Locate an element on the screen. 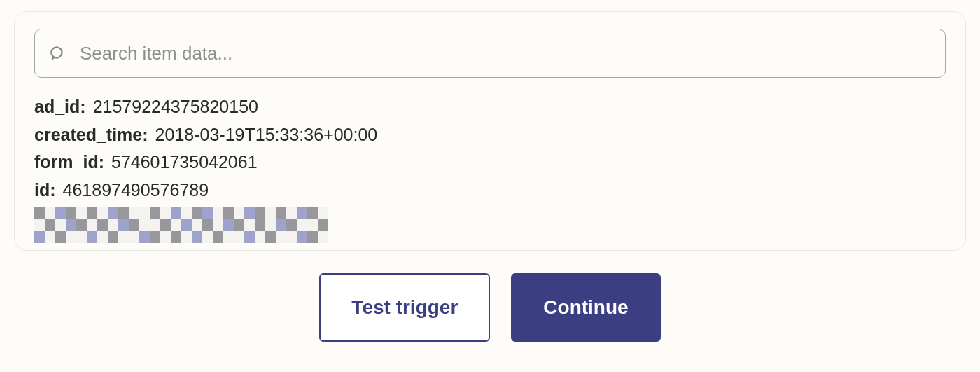 The height and width of the screenshot is (372, 980). data-row-form-id: form_id: 574601735042061 is located at coordinates (490, 163).